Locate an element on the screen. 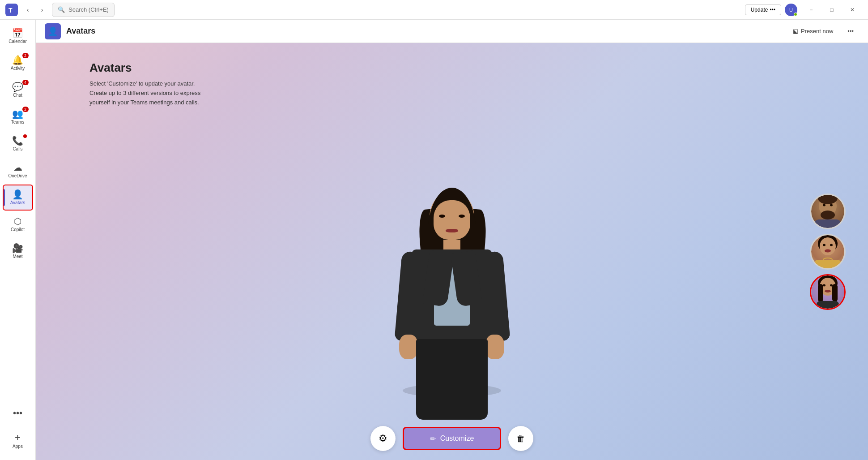 This screenshot has height=460, width=868. activity-badge: 2 is located at coordinates (26, 56).